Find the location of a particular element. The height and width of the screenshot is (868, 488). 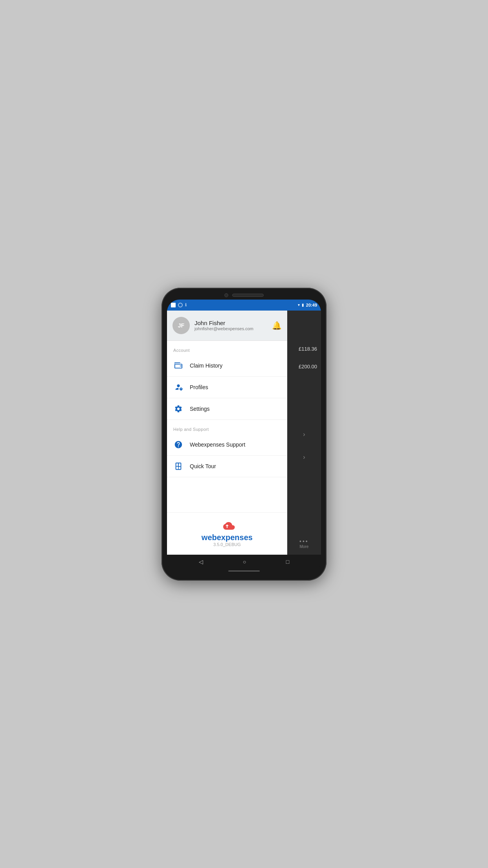

bg-amounts: £118.36 £200.00 is located at coordinates (304, 342).